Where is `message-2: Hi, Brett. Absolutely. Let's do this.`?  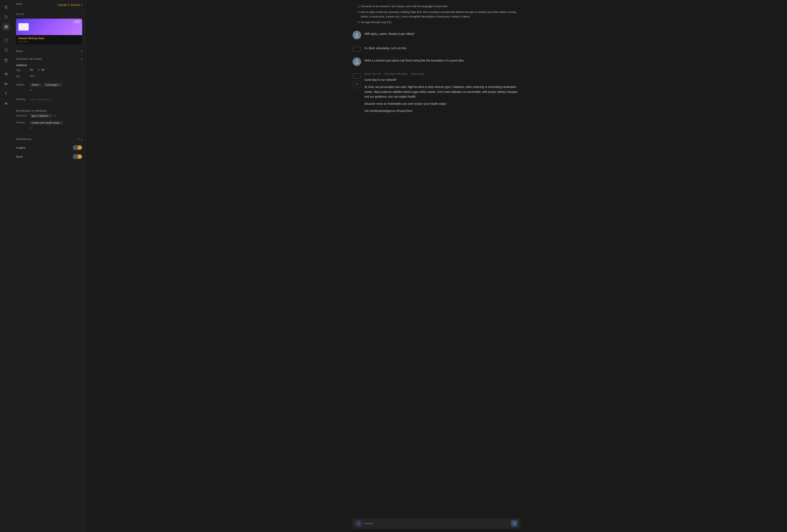
message-2: Hi, Brett. Absolutely. Let's do this. is located at coordinates (437, 48).